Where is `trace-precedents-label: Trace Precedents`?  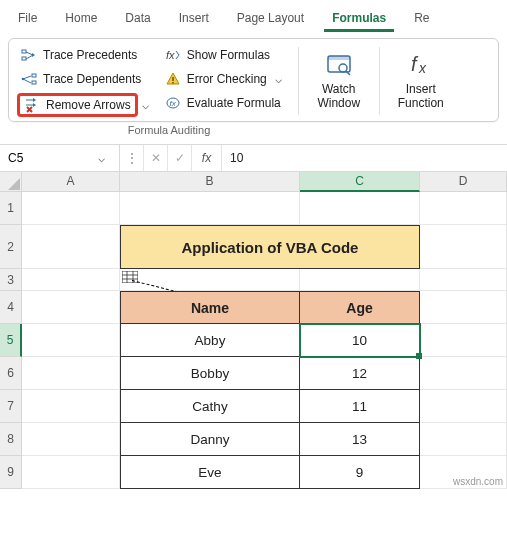
trace-precedents-label: Trace Precedents is located at coordinates (90, 55).